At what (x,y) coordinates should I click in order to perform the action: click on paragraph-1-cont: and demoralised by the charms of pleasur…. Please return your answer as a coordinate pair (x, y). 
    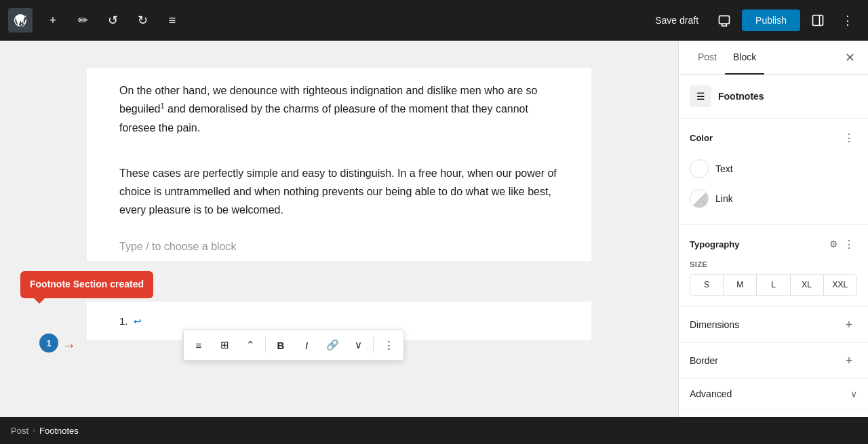
    Looking at the image, I should click on (324, 119).